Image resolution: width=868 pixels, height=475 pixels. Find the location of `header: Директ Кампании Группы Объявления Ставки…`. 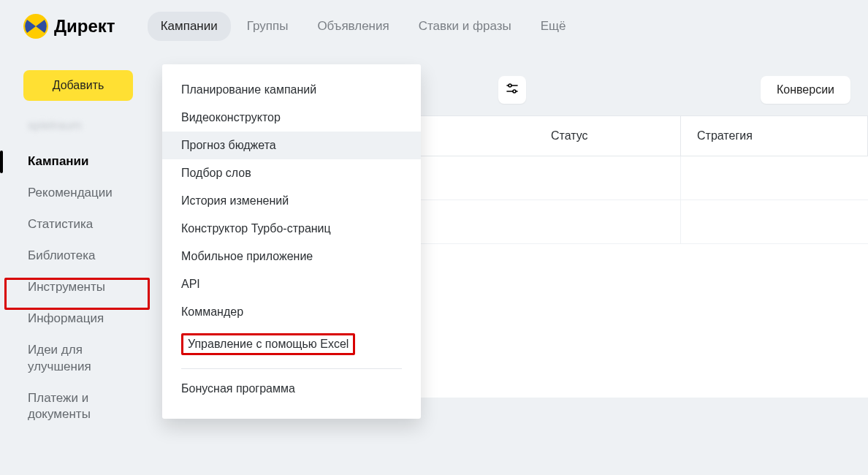

header: Директ Кампании Группы Объявления Ставки… is located at coordinates (434, 28).